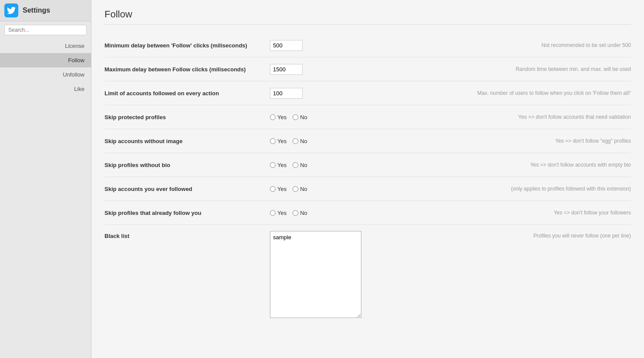 This screenshot has width=644, height=358. What do you see at coordinates (494, 93) in the screenshot?
I see `limit-hint: Max. number of users to follow when you …` at bounding box center [494, 93].